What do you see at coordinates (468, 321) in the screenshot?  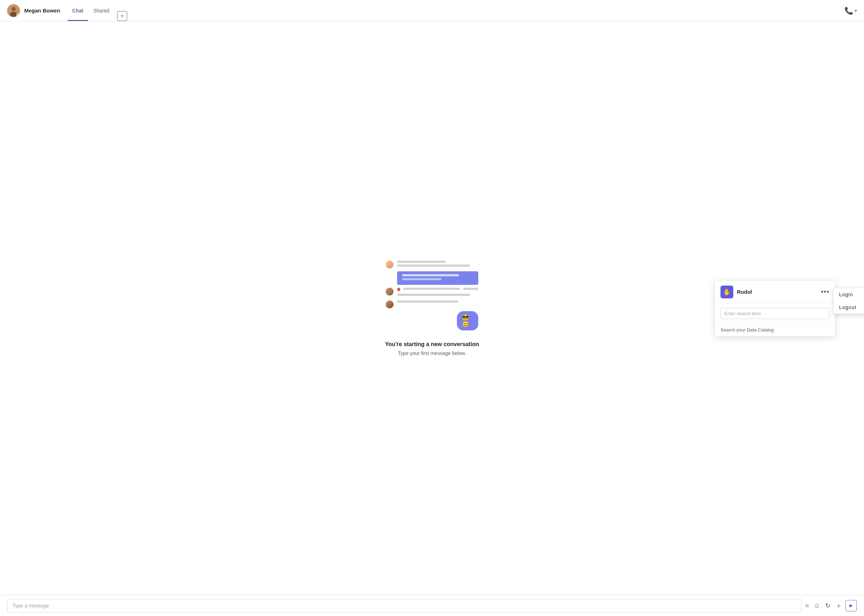 I see `illus-emoji-bubble: 😎😊` at bounding box center [468, 321].